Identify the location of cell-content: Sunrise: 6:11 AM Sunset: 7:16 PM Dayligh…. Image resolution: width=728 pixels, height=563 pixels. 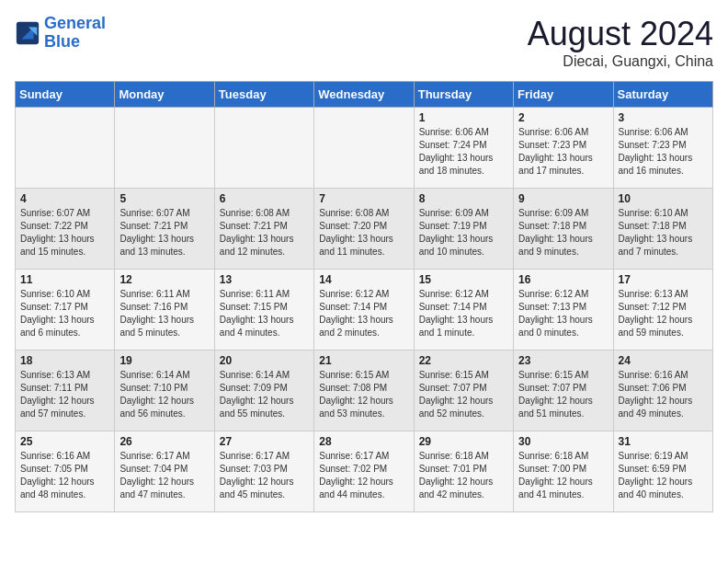
(164, 314).